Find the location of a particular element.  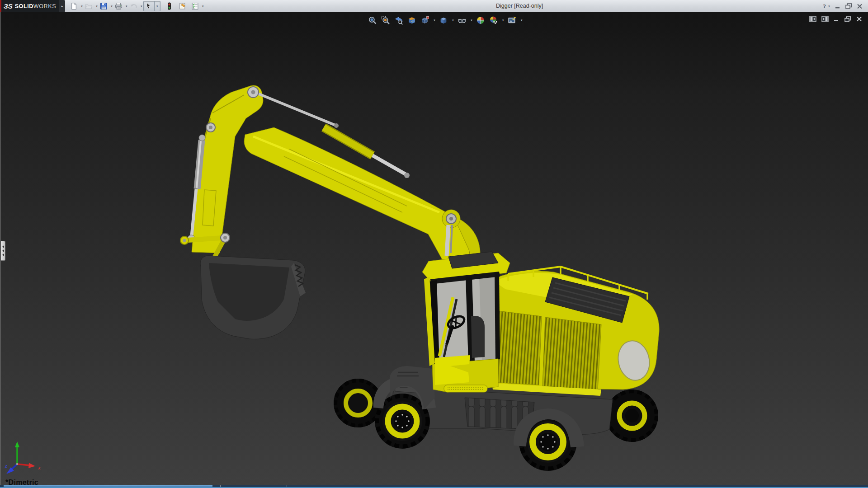

brand-name-bold: SOLID is located at coordinates (24, 6).